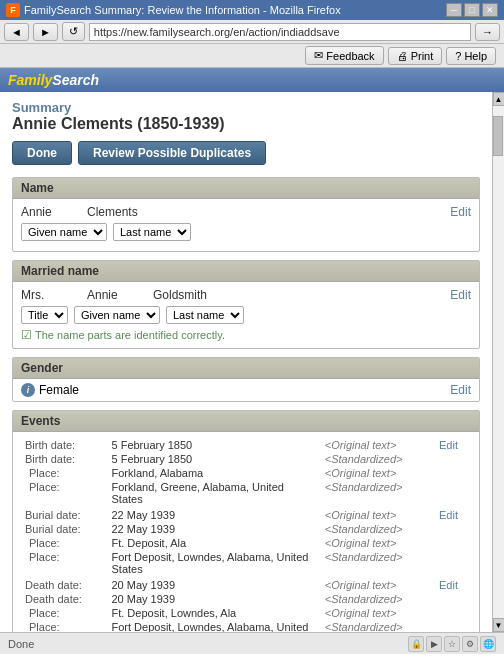 The width and height of the screenshot is (504, 660). Describe the element at coordinates (246, 613) in the screenshot. I see `event-row: Place:Ft. Deposit, Lowndes, Ala<Original…` at that location.